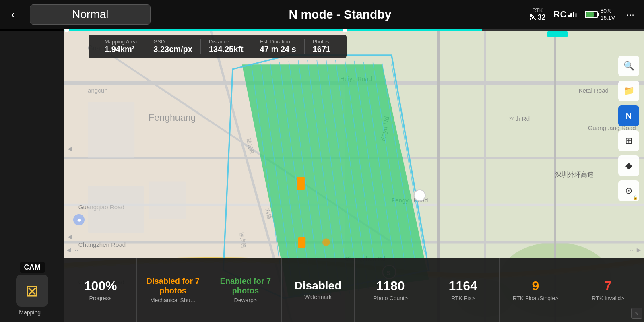 Image resolution: width=644 pixels, height=322 pixels. I want to click on search-button: 🔍, so click(629, 66).